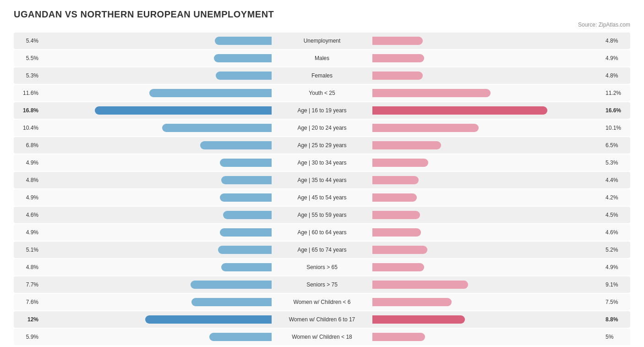 Image resolution: width=644 pixels, height=347 pixels. Describe the element at coordinates (27, 250) in the screenshot. I see `left-value: 5.1%` at that location.